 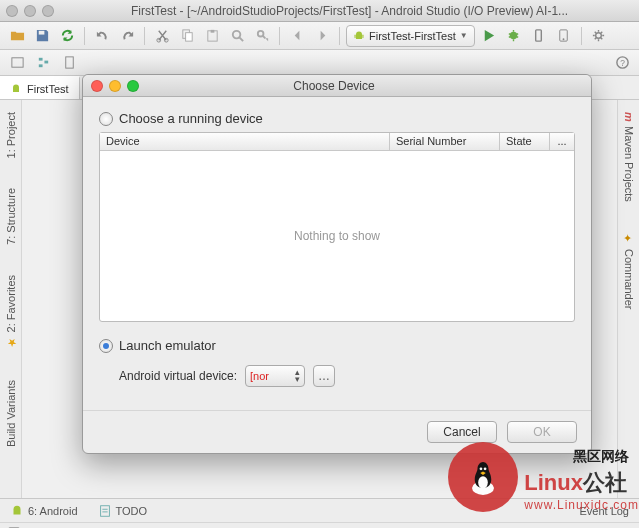 I want to click on col-state: State, so click(x=525, y=142).